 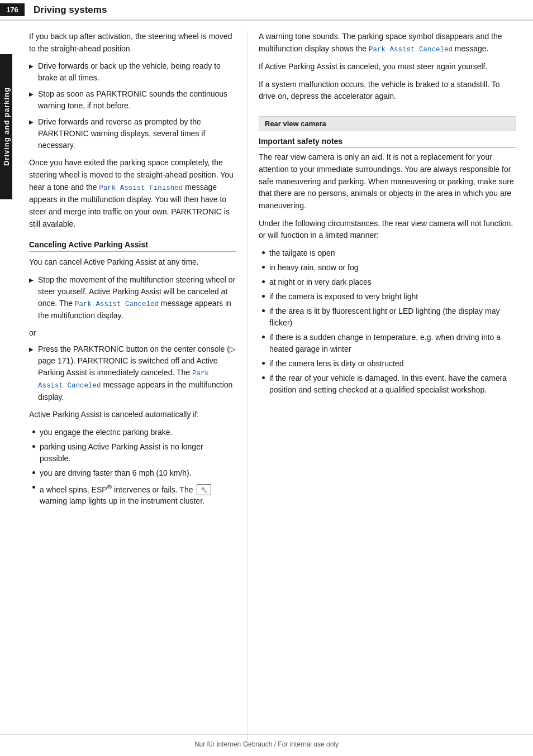 What do you see at coordinates (132, 246) in the screenshot?
I see `cancel-heading: Canceling Active Parking Assist` at bounding box center [132, 246].